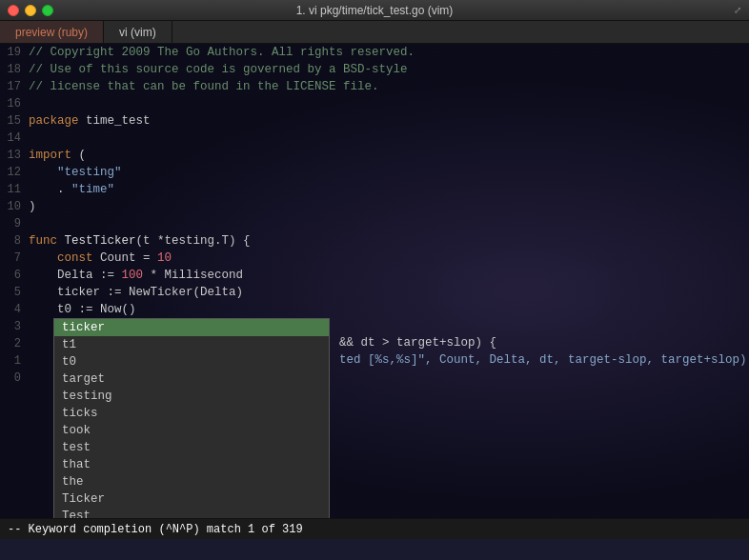 The height and width of the screenshot is (560, 749). What do you see at coordinates (374, 529) in the screenshot?
I see `status-bar: -- Keyword completion (^N^P) match 1 of …` at bounding box center [374, 529].